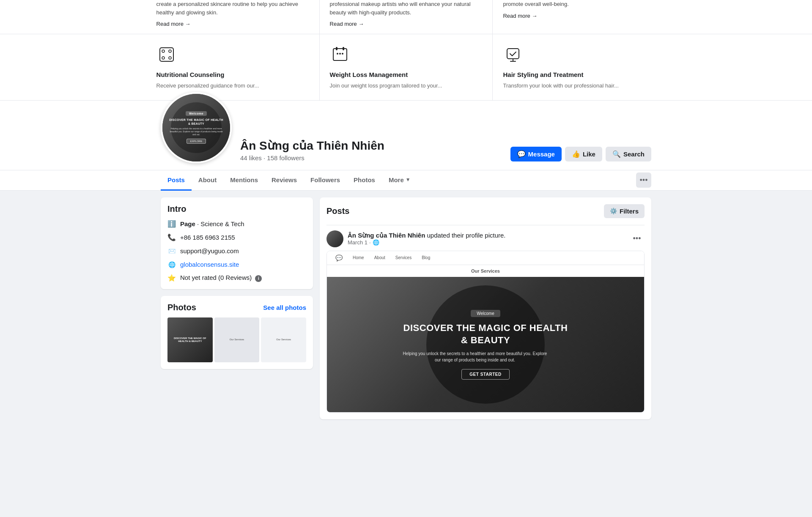  I want to click on top-service-text-3: promote overall well-being., so click(579, 4).